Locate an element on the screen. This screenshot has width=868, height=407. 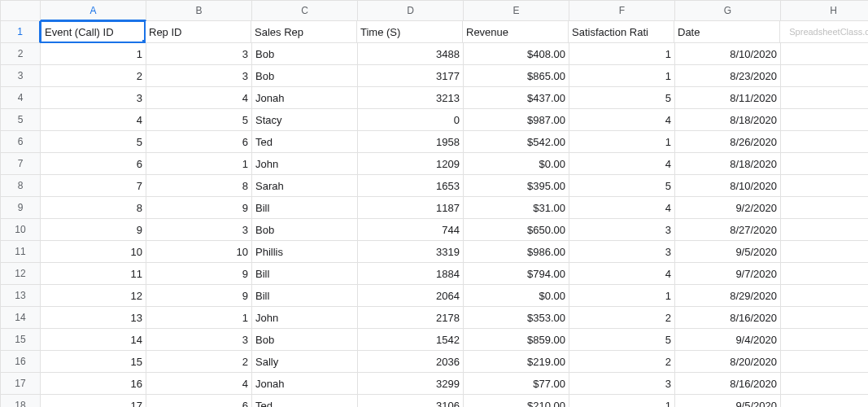
cell-G10: 8/27/2020 is located at coordinates (728, 230).